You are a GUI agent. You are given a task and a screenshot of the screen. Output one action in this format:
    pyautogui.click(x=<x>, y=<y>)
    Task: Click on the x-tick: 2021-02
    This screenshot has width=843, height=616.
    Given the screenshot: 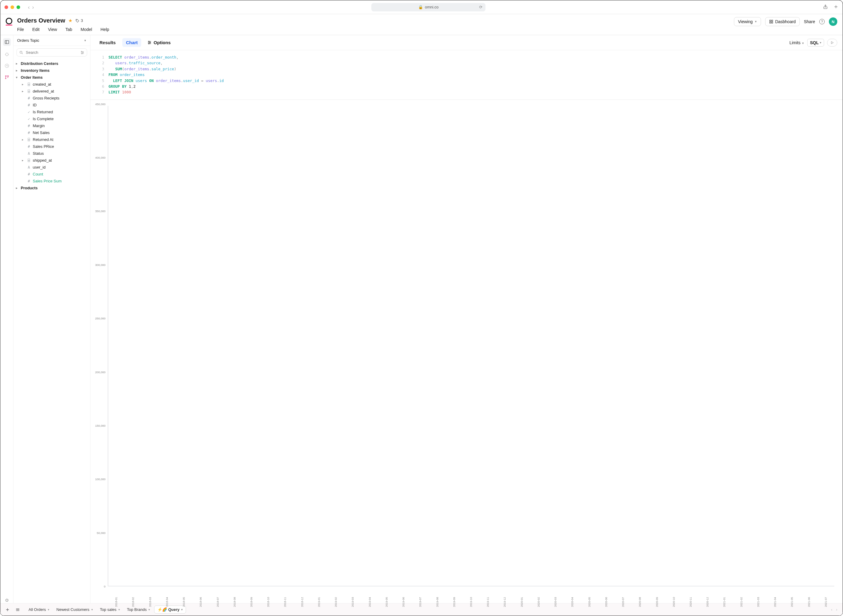 What is the action you would take?
    pyautogui.click(x=742, y=602)
    